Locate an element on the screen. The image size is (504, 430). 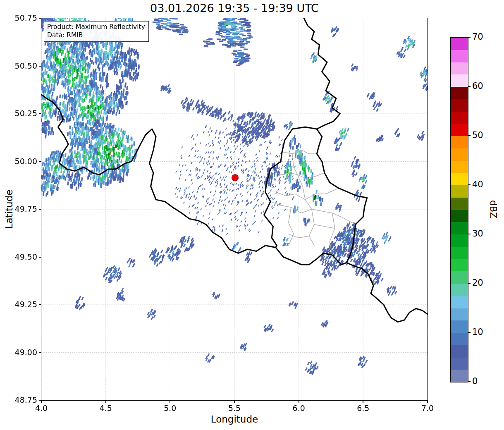
colorbar-tick-label: 30 is located at coordinates (478, 234).